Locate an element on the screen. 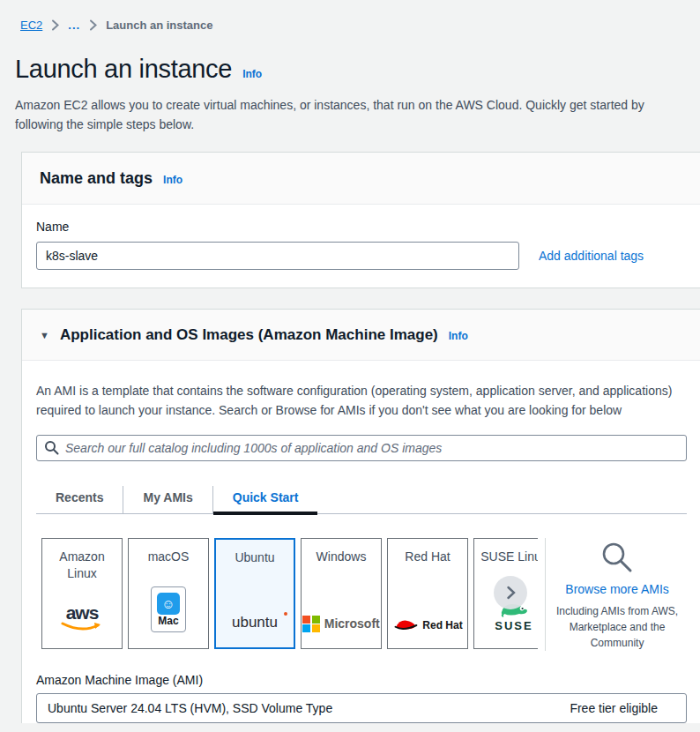 This screenshot has height=732, width=700. os-card-title: Red Hat is located at coordinates (427, 557).